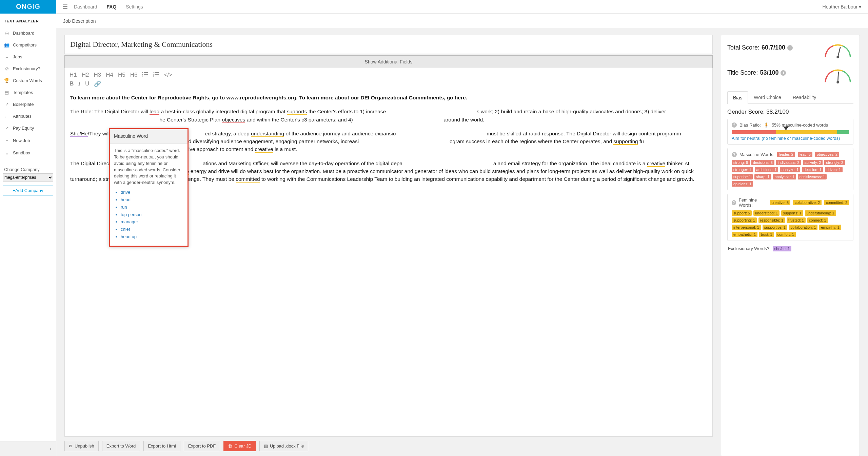  What do you see at coordinates (87, 84) in the screenshot?
I see `underline-button: U` at bounding box center [87, 84].